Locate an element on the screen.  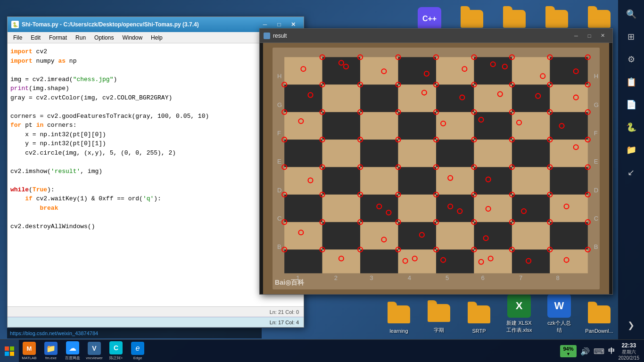
idle-window-title: Shi-Tomas.py - C:/Users/czk/Desktop/open… is located at coordinates (139, 25).